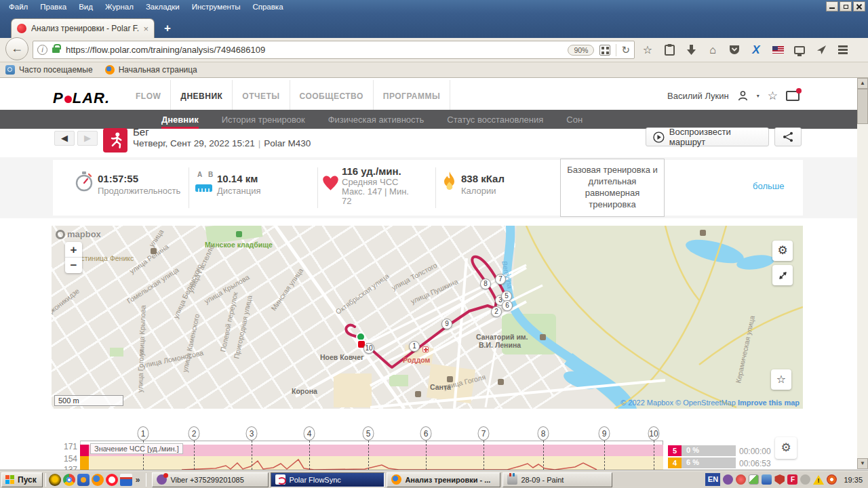 The width and height of the screenshot is (868, 488). What do you see at coordinates (713, 480) in the screenshot?
I see `language-indicator: EN` at bounding box center [713, 480].